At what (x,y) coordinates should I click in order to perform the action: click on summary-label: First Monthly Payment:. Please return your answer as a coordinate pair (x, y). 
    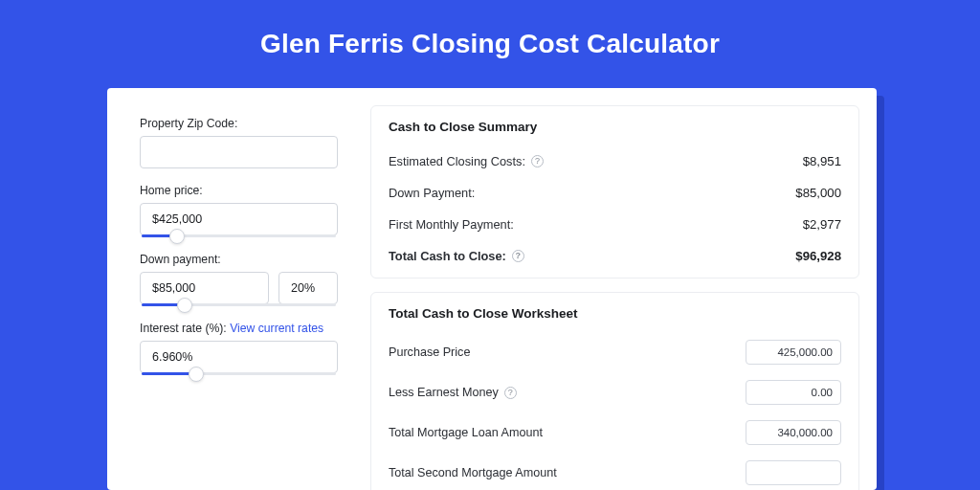
    Looking at the image, I should click on (452, 224).